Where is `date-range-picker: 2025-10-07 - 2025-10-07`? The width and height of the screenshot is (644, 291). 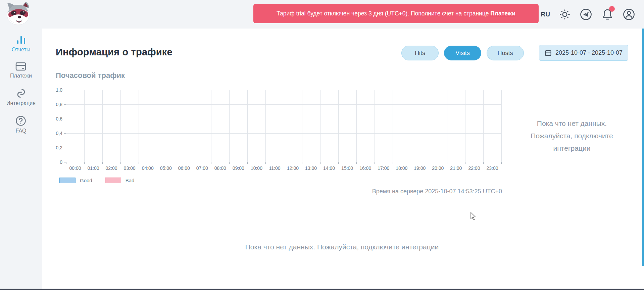 date-range-picker: 2025-10-07 - 2025-10-07 is located at coordinates (584, 53).